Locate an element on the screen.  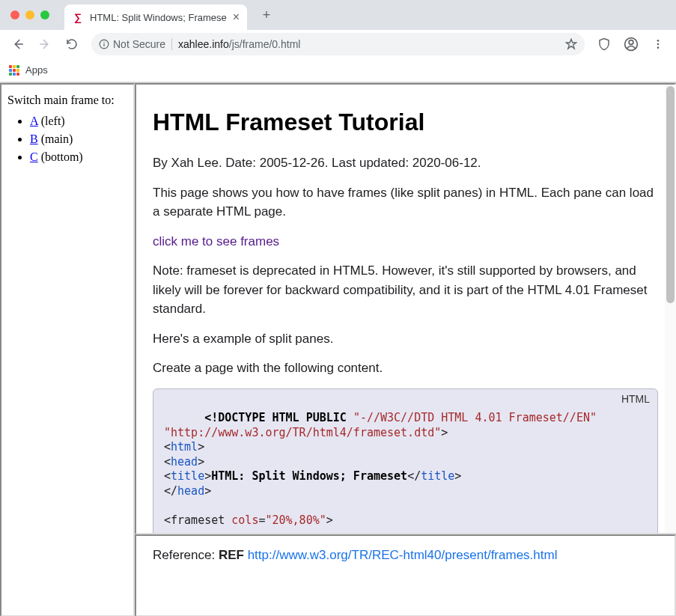
scrollbar-thumb is located at coordinates (671, 195).